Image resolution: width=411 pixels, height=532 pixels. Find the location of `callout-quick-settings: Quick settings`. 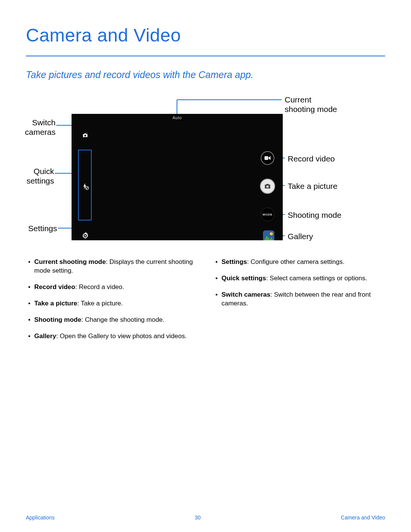

callout-quick-settings: Quick settings is located at coordinates (38, 176).